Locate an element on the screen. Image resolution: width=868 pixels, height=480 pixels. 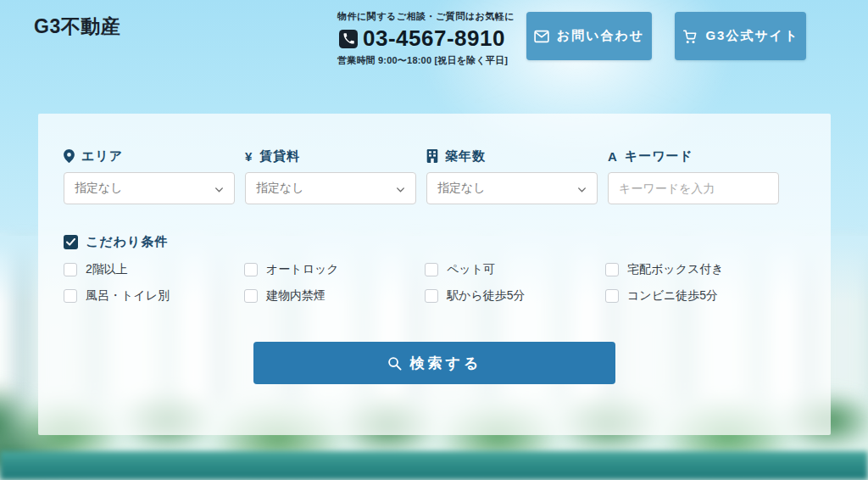
official-site-button: G3公式サイト is located at coordinates (741, 36).